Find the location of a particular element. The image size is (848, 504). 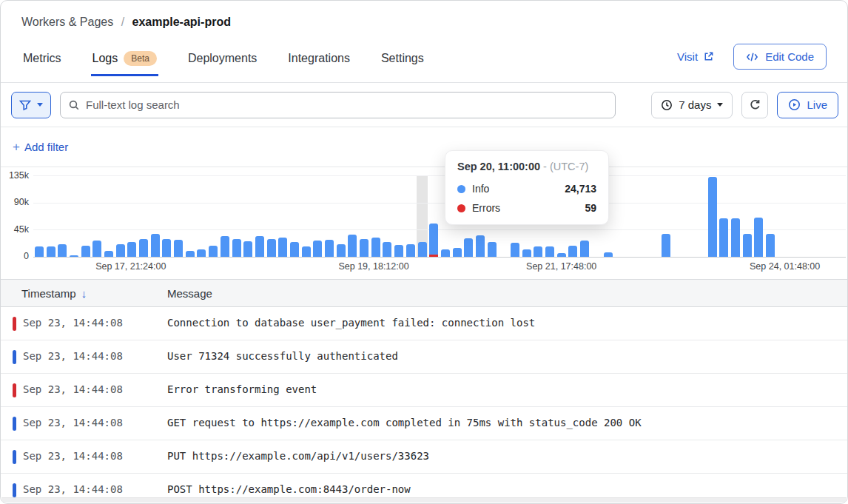

table-row: Sep 23, 14:44:08GET request to https://e… is located at coordinates (424, 423).